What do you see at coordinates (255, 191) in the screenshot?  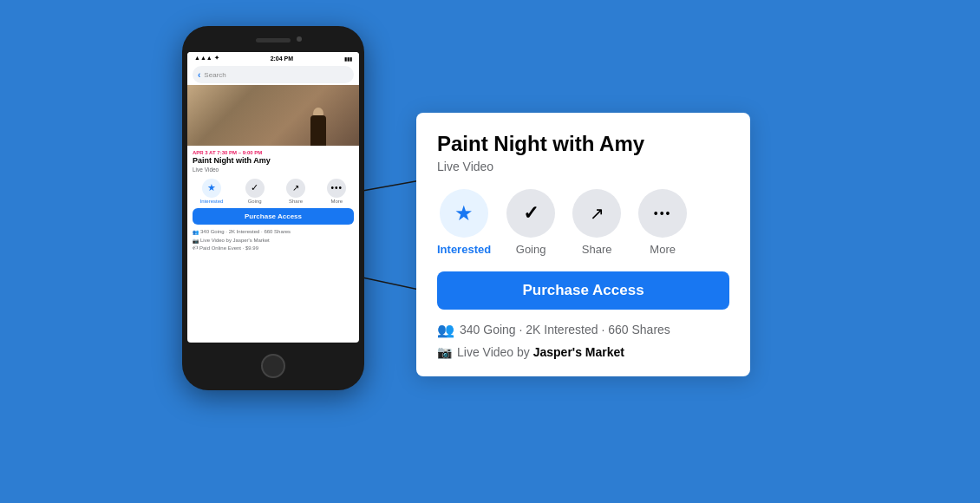 I see `phone-action-going: ✓ Going` at bounding box center [255, 191].